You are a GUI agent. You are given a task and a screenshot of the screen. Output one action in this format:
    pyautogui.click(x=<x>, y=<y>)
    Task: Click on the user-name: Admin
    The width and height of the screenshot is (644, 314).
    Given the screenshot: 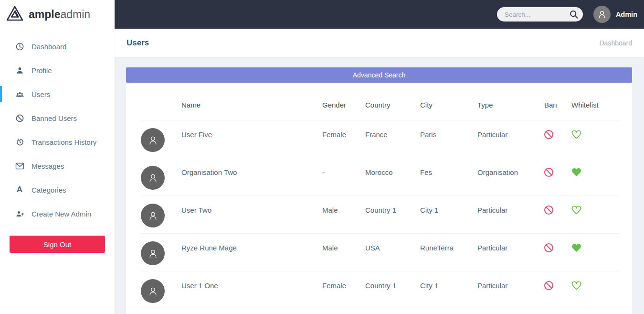 What is the action you would take?
    pyautogui.click(x=626, y=14)
    